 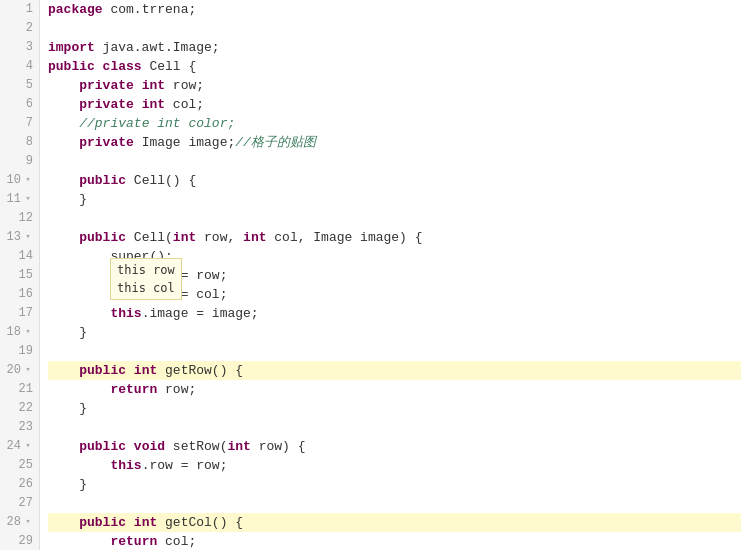 What do you see at coordinates (20, 238) in the screenshot?
I see `line-number-13: 13▾` at bounding box center [20, 238].